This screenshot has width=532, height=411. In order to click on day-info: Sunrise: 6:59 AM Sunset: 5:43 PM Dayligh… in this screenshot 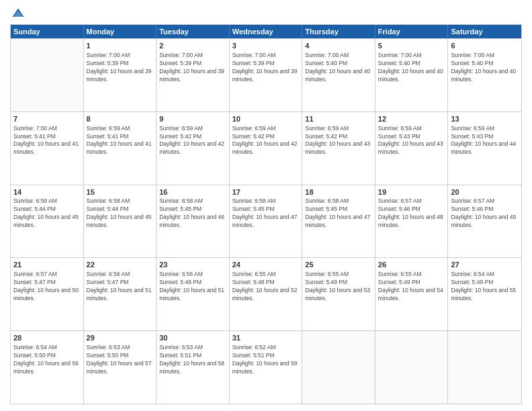, I will do `click(412, 141)`.